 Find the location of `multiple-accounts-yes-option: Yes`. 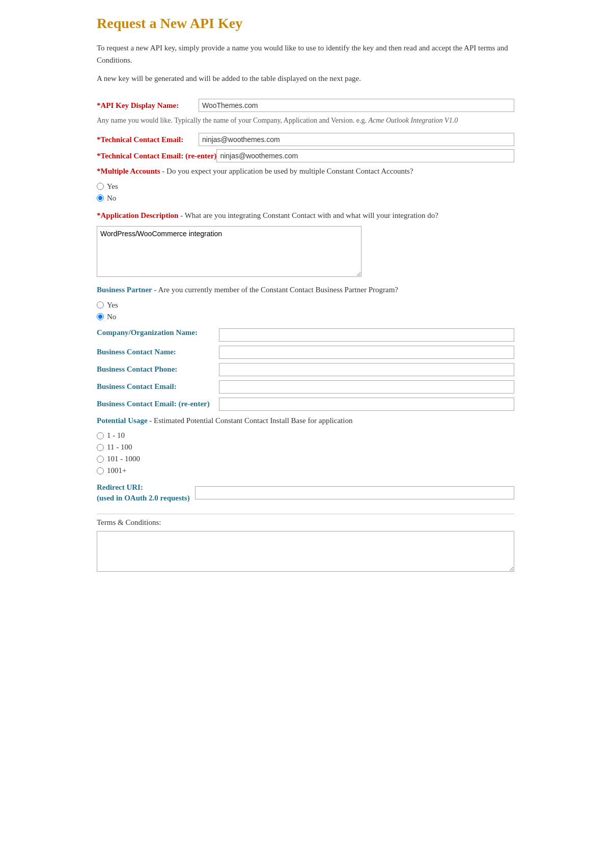

multiple-accounts-yes-option: Yes is located at coordinates (306, 186).